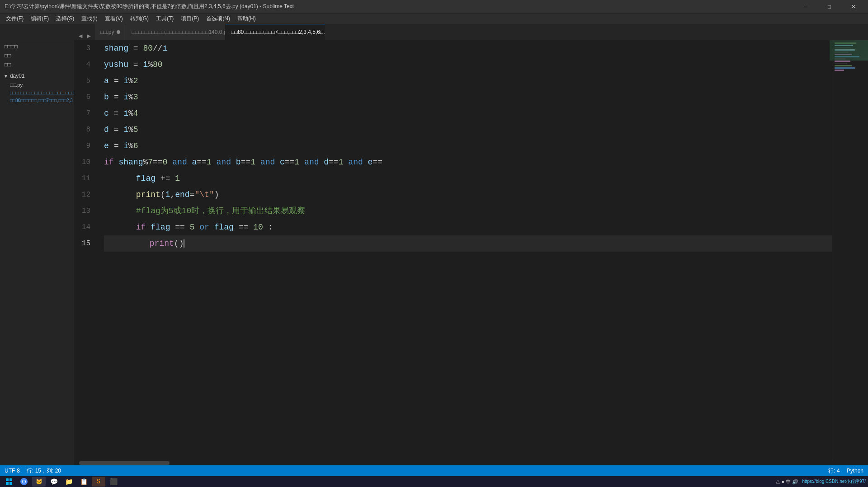 The width and height of the screenshot is (868, 487). Describe the element at coordinates (829, 7) in the screenshot. I see `maximize-button: □` at that location.